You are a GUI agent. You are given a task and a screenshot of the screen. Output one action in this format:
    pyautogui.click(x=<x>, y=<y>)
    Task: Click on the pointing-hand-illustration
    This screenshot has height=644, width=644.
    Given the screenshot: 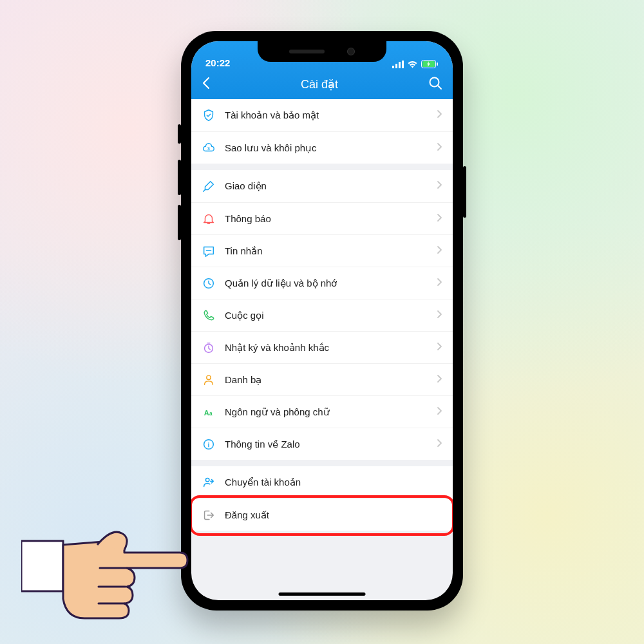 What is the action you would take?
    pyautogui.click(x=105, y=564)
    